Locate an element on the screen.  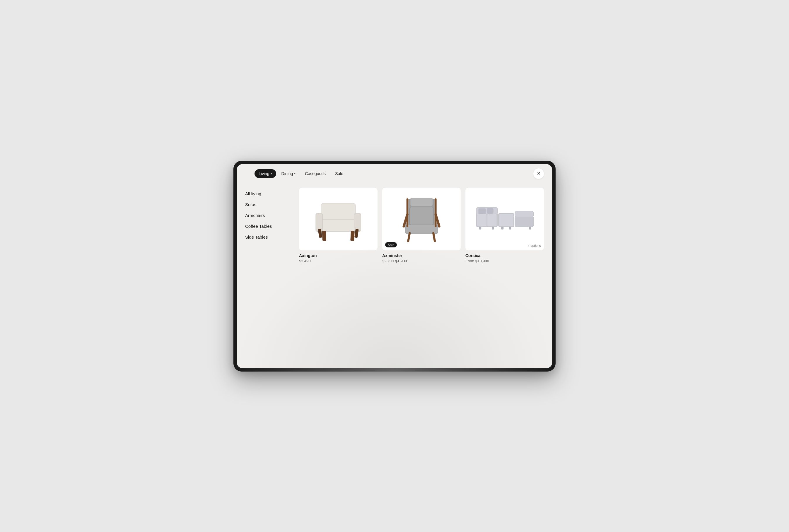
sidebar-item-sofas: Sofas is located at coordinates (268, 205).